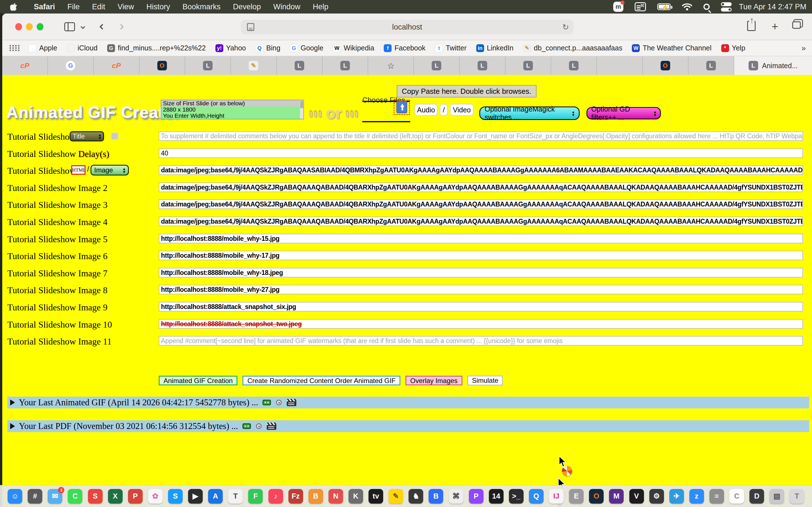 The height and width of the screenshot is (507, 812). Describe the element at coordinates (556, 496) in the screenshot. I see `dock-icon-28: IJ` at that location.